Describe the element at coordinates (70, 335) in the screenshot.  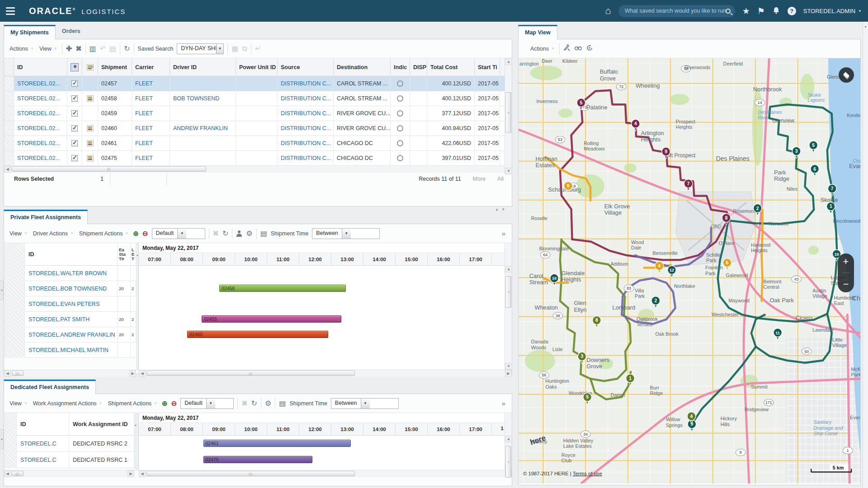
I see `gantt-resource-row: STOREDEL.ANDREW FRANKLIN202` at that location.